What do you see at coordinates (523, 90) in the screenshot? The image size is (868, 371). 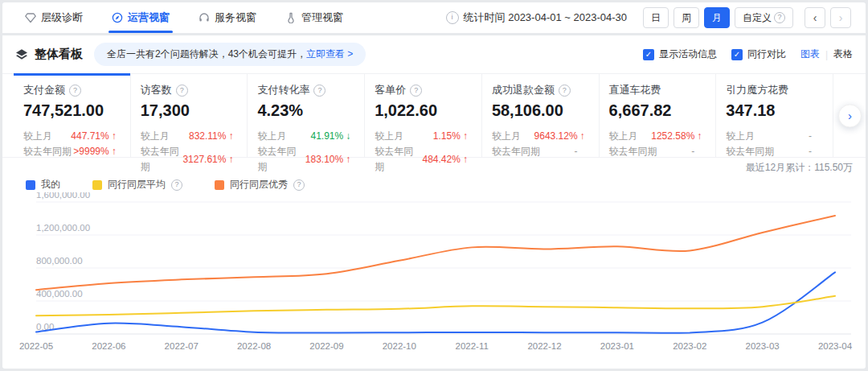 I see `metric-title: 成功退款金额` at bounding box center [523, 90].